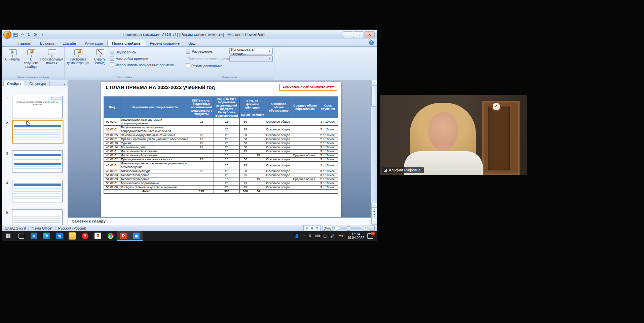  What do you see at coordinates (279, 165) in the screenshot?
I see `cell-osn: Основное общее` at bounding box center [279, 165].